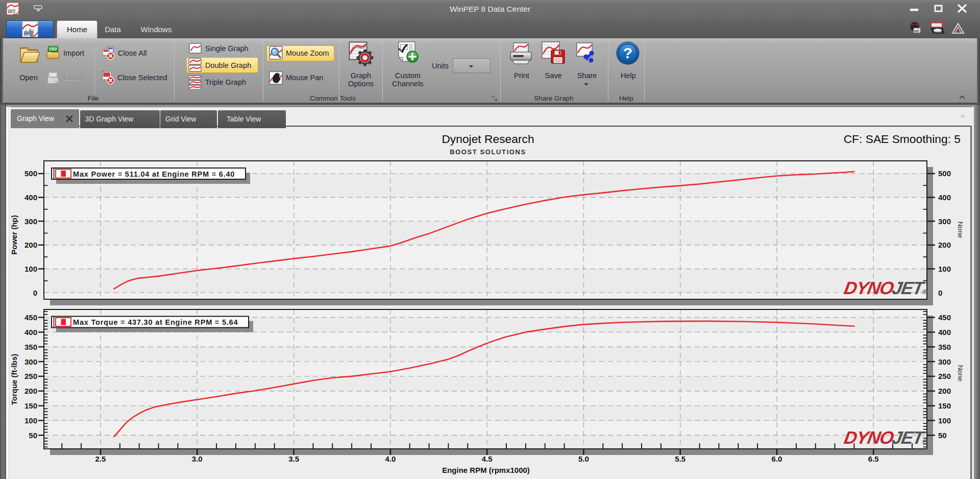  Describe the element at coordinates (486, 470) in the screenshot. I see `svg-text: Engine RPM (rpmx1000)` at that location.